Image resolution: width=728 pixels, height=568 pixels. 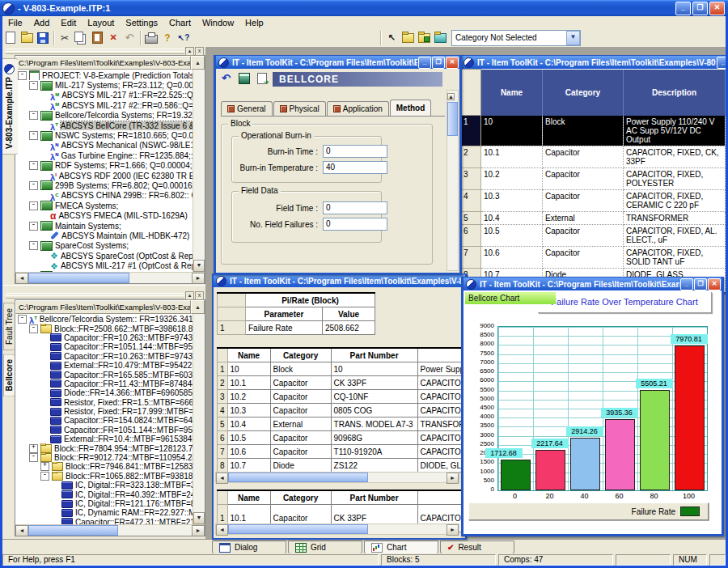 I want to click on undo-icon: ↶, so click(x=226, y=78).